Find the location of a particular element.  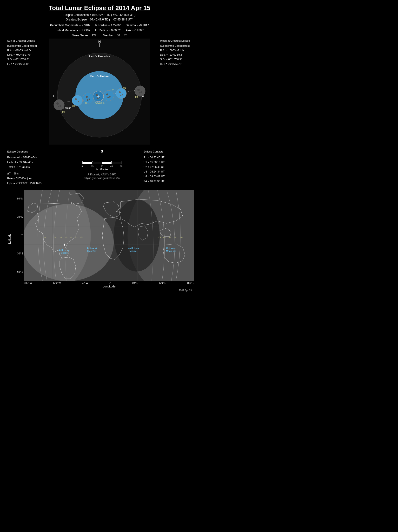

param-row-2: Umbral Magnitude = 1.2907 U. Radius = 0.… is located at coordinates (100, 30).